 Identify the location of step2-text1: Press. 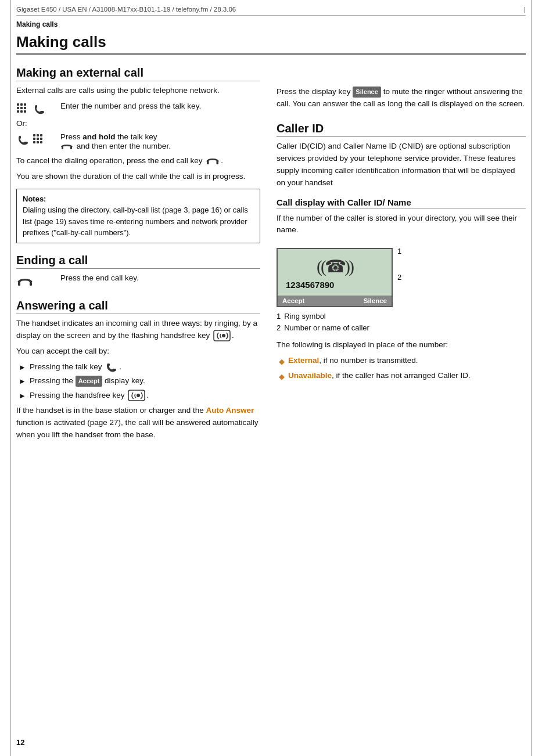
(71, 137).